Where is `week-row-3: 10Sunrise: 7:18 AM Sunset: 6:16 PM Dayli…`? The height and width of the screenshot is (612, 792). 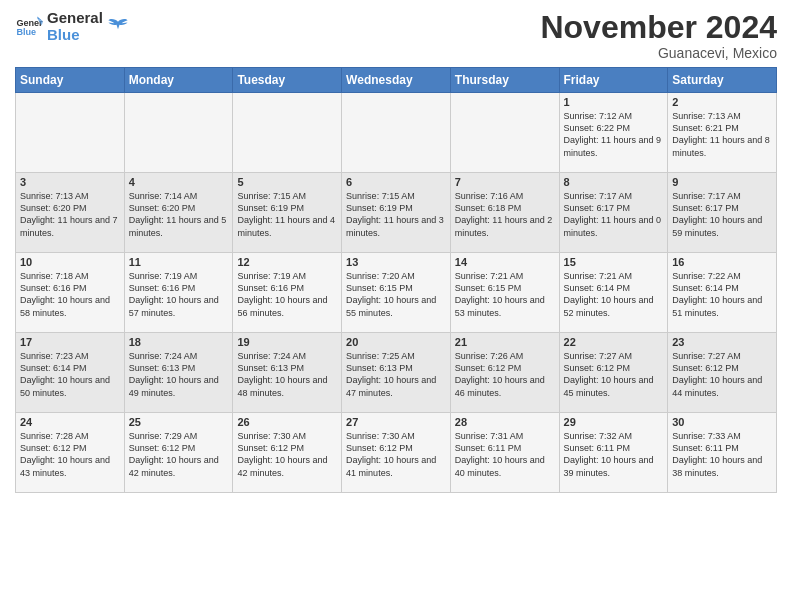
week-row-3: 10Sunrise: 7:18 AM Sunset: 6:16 PM Dayli… is located at coordinates (396, 293).